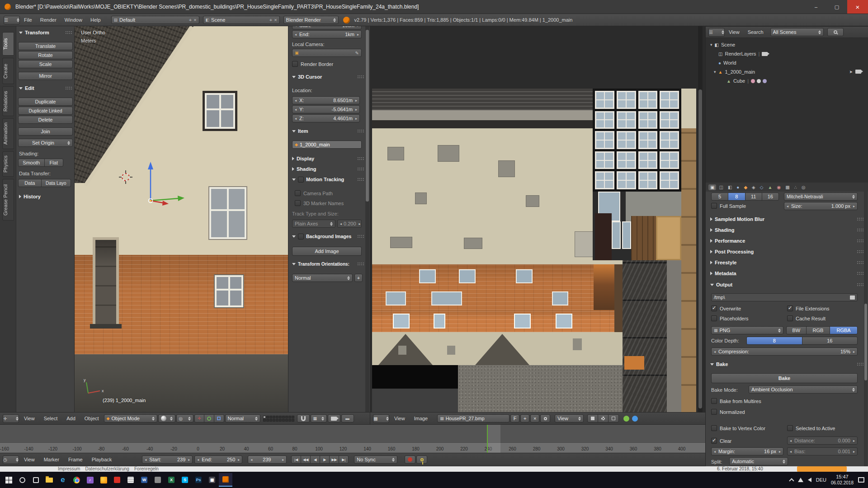 Image resolution: width=868 pixels, height=488 pixels. Describe the element at coordinates (810, 480) in the screenshot. I see `tray-volume-icon` at that location.